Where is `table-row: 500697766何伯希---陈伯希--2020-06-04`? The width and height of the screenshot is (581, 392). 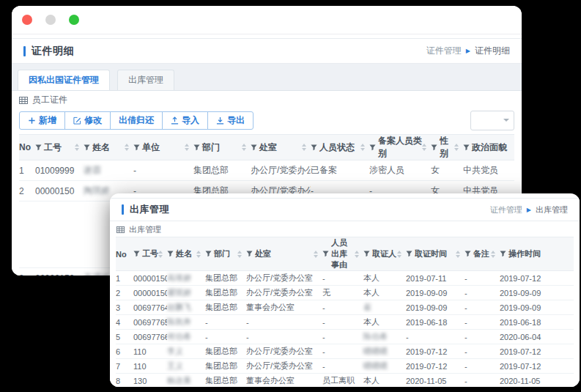 table-row: 500697766何伯希---陈伯希--2020-06-04 is located at coordinates (344, 337).